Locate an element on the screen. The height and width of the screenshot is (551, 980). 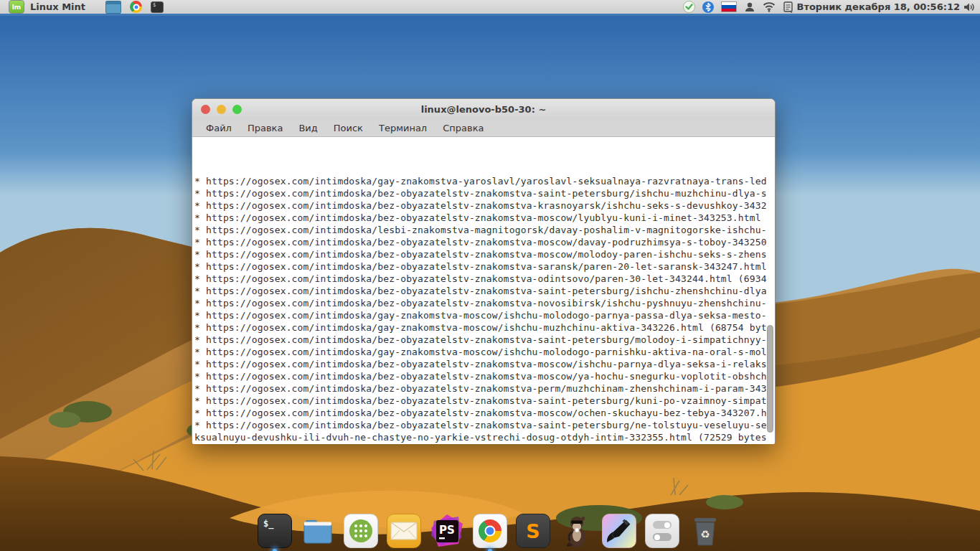
dock-item-photoshop: PS is located at coordinates (447, 531).